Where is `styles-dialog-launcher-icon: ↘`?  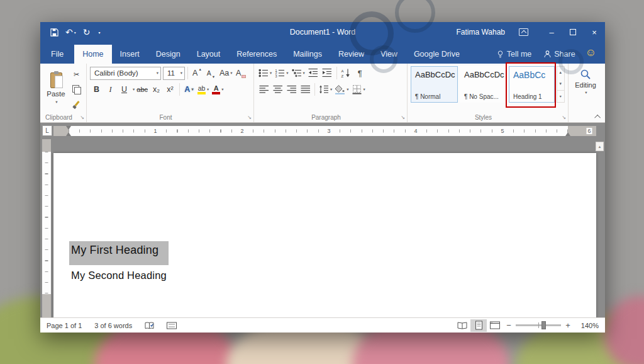 styles-dialog-launcher-icon: ↘ is located at coordinates (564, 118).